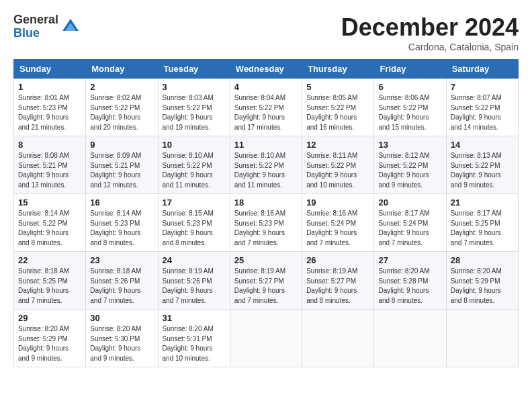  What do you see at coordinates (50, 145) in the screenshot?
I see `day-number: 8` at bounding box center [50, 145].